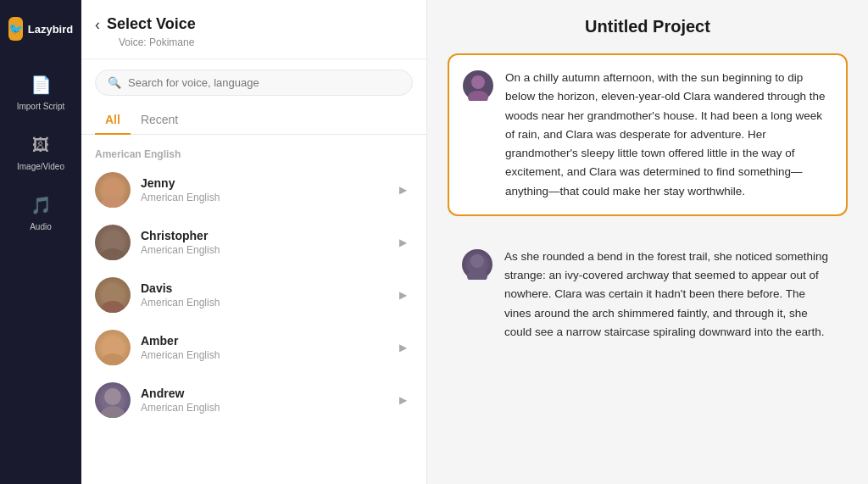 The image size is (868, 484). I want to click on voice-info-andrew: Andrew American English, so click(261, 400).